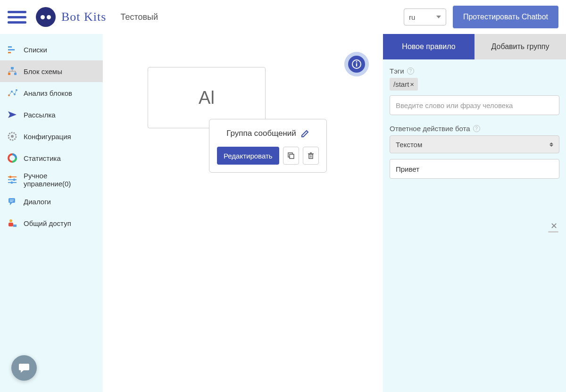  I want to click on sidebar-item-label: Ручное управление(0), so click(60, 180).